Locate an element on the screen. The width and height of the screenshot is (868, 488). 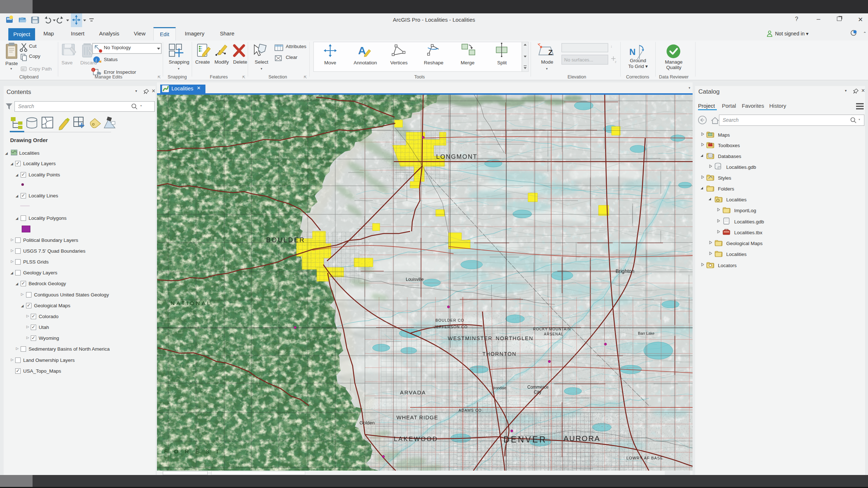
svg-text: ADAMS CO is located at coordinates (470, 410).